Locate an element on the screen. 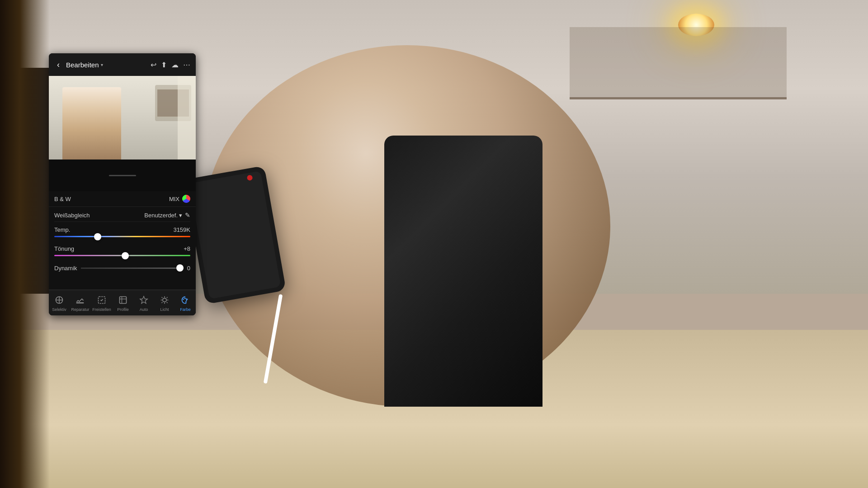 The height and width of the screenshot is (488, 868). export-button: ⬆ is located at coordinates (164, 65).